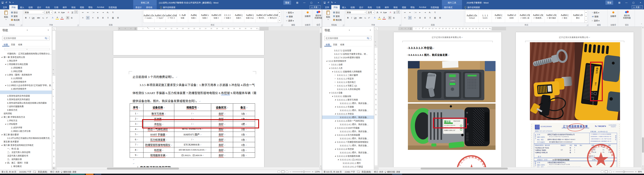 The image size is (644, 175). I want to click on table-cell: 压力校准装置↵, so click(159, 140).